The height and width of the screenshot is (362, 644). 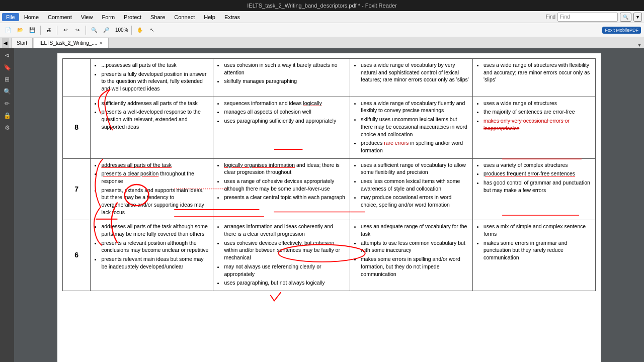 I want to click on ta-item-7-1: addresses all parts of the task, so click(x=155, y=165).